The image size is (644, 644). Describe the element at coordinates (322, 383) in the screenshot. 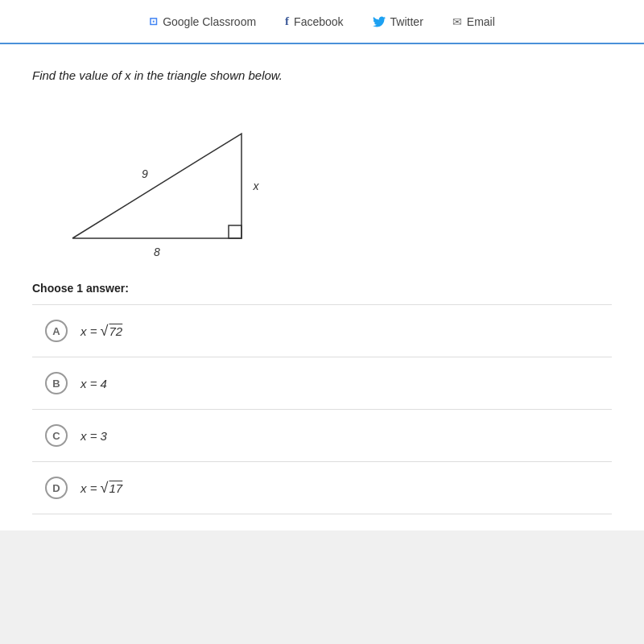

I see `answer-option-b: B x = 4` at that location.